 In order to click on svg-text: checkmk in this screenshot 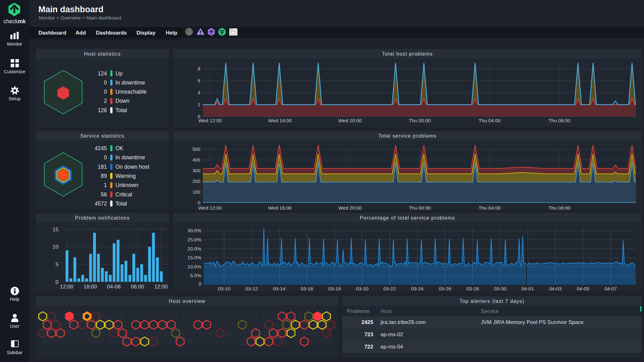, I will do `click(14, 21)`.